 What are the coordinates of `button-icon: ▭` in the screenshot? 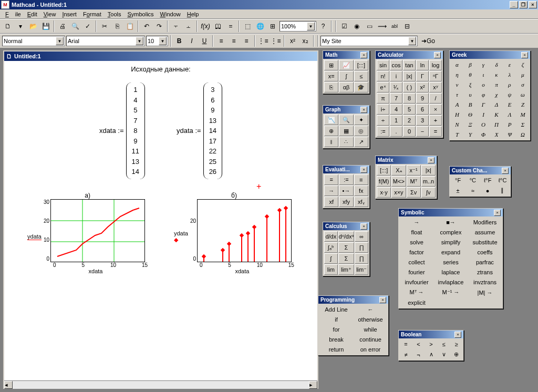 It's located at (369, 26).